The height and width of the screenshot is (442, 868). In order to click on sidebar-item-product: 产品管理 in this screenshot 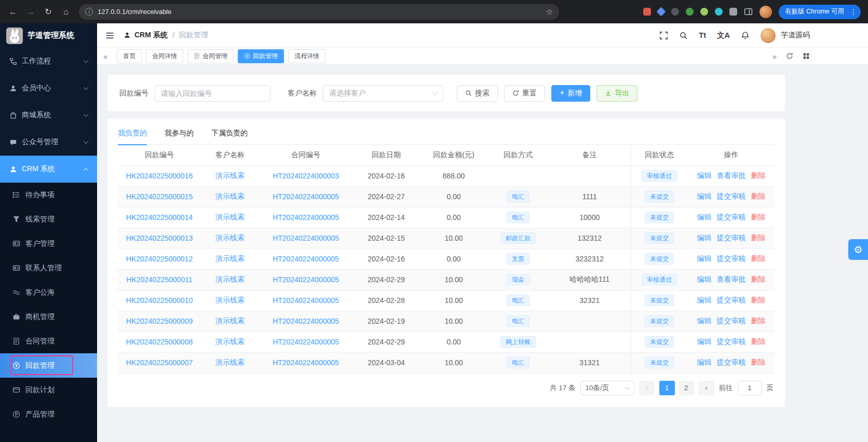, I will do `click(49, 414)`.